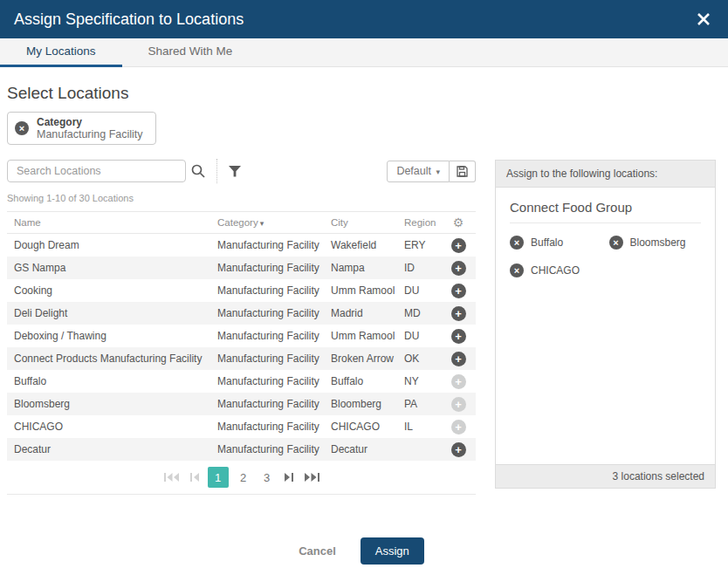 This screenshot has height=568, width=728. What do you see at coordinates (361, 381) in the screenshot?
I see `cell-city: Buffalo` at bounding box center [361, 381].